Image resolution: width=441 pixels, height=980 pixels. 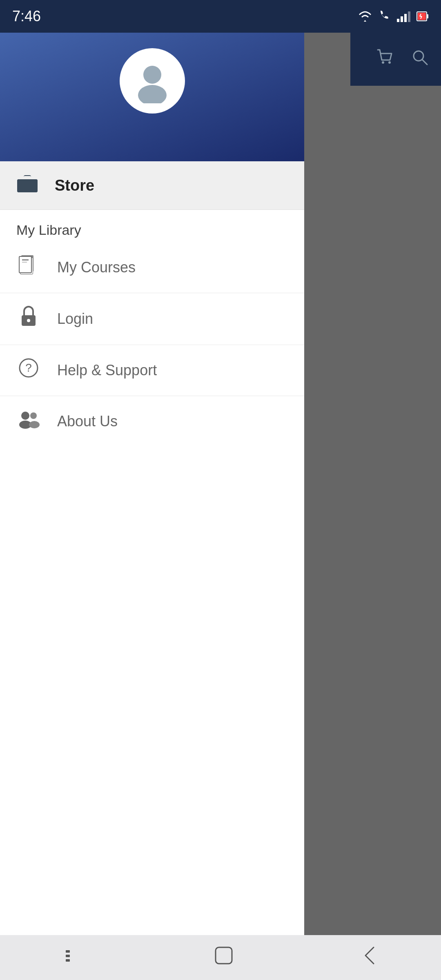 What do you see at coordinates (393, 16) in the screenshot?
I see `status-icons` at bounding box center [393, 16].